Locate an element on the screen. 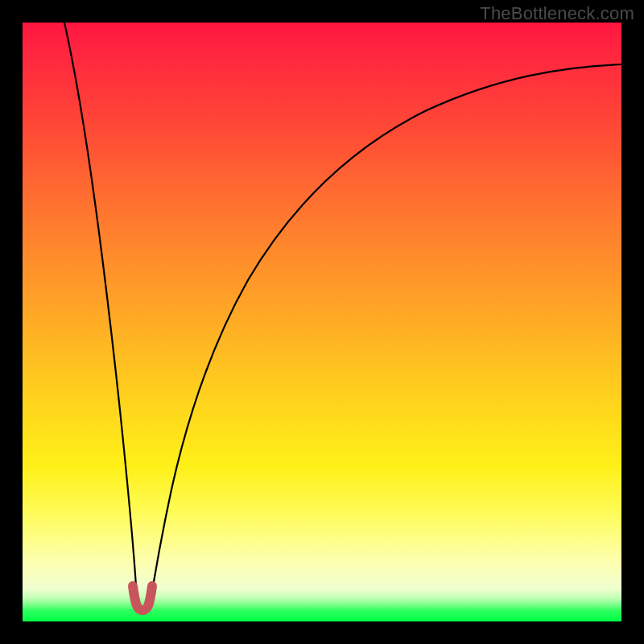 The height and width of the screenshot is (644, 644). valley-marker is located at coordinates (142, 598).